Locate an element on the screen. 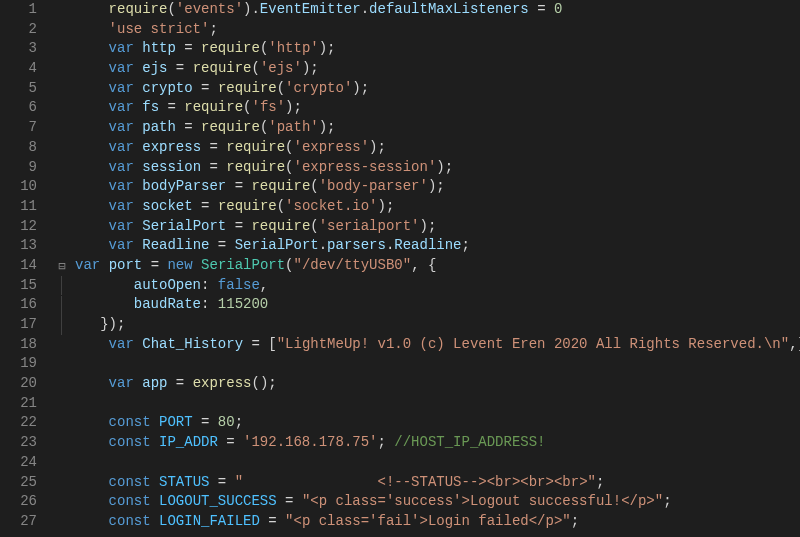  token-pl: ; is located at coordinates (575, 521).